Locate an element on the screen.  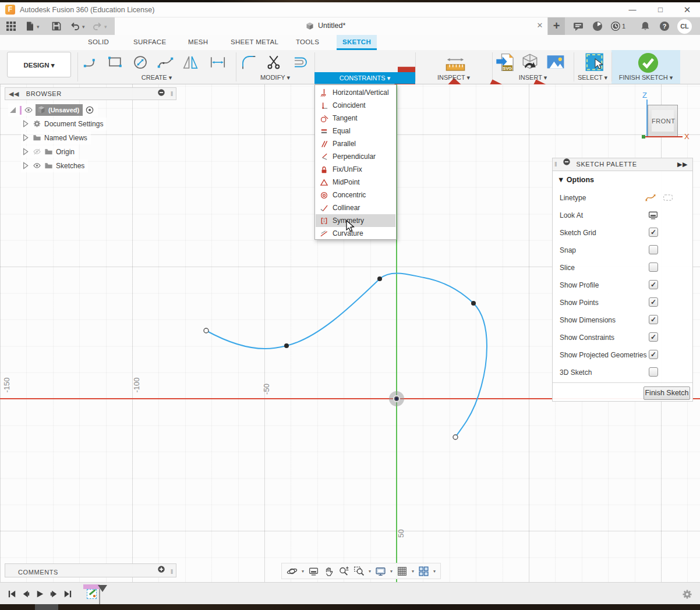
ribbon-tab-sketch: SKETCH is located at coordinates (356, 42).